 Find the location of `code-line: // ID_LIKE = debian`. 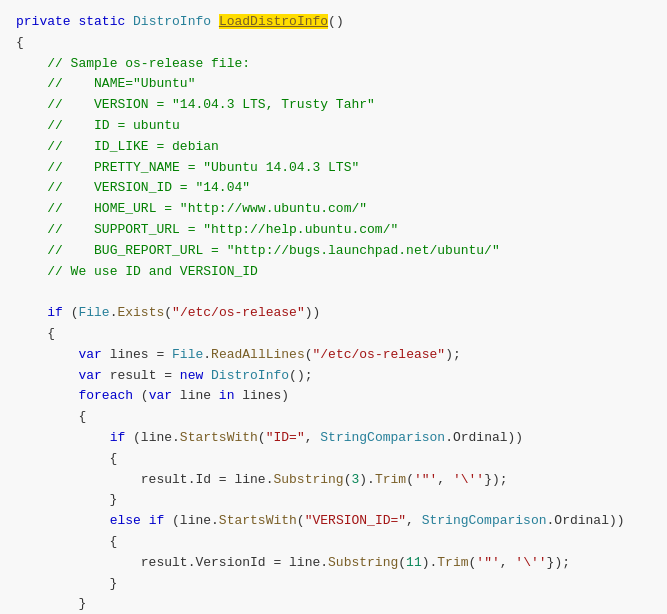

code-line: // ID_LIKE = debian is located at coordinates (334, 148).